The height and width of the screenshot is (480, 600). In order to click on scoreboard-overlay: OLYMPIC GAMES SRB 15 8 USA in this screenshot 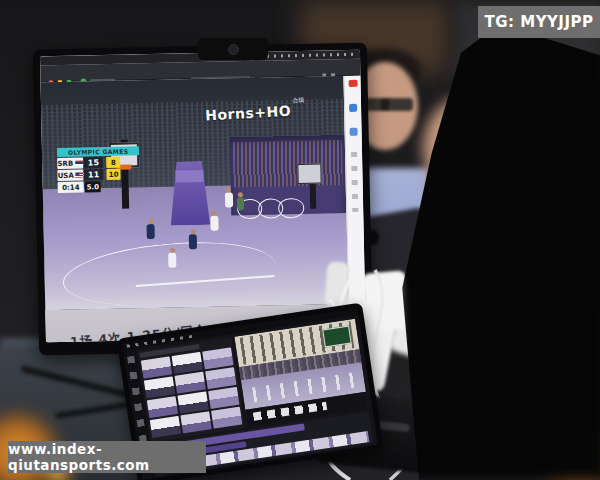, I will do `click(98, 170)`.